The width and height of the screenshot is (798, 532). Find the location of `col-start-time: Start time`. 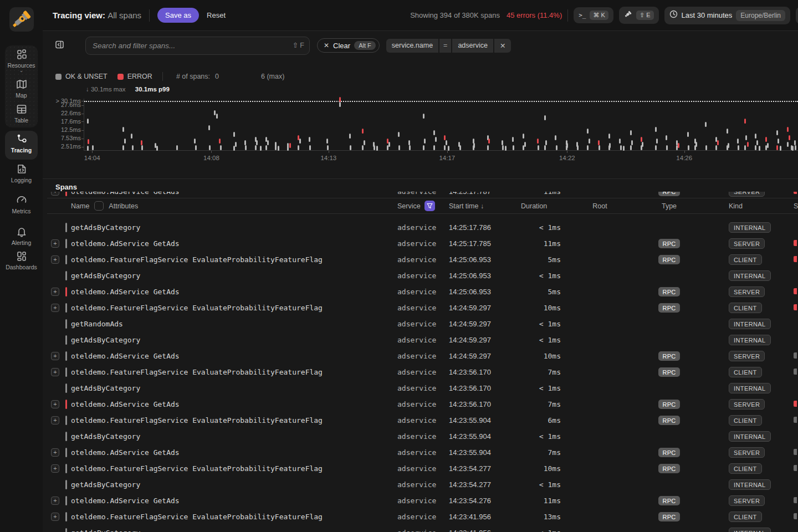

col-start-time: Start time is located at coordinates (464, 206).